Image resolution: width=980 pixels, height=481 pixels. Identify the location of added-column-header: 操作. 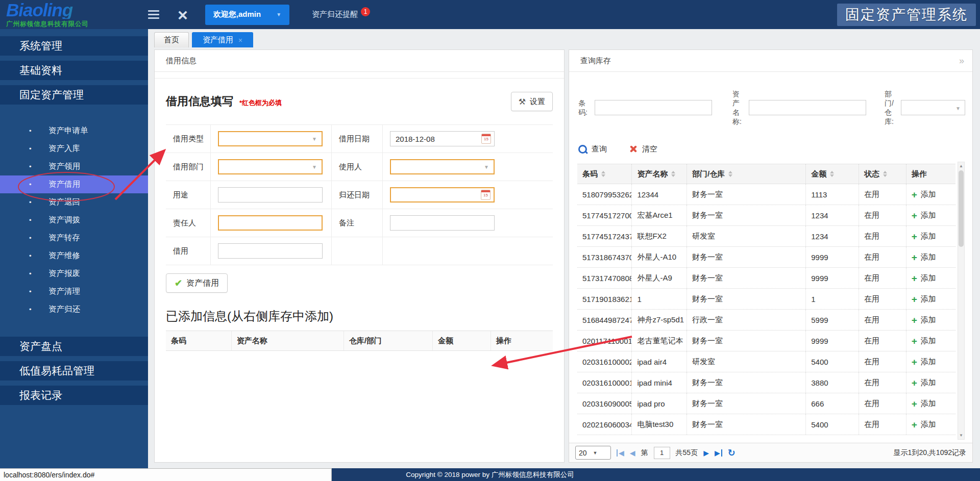
(522, 341).